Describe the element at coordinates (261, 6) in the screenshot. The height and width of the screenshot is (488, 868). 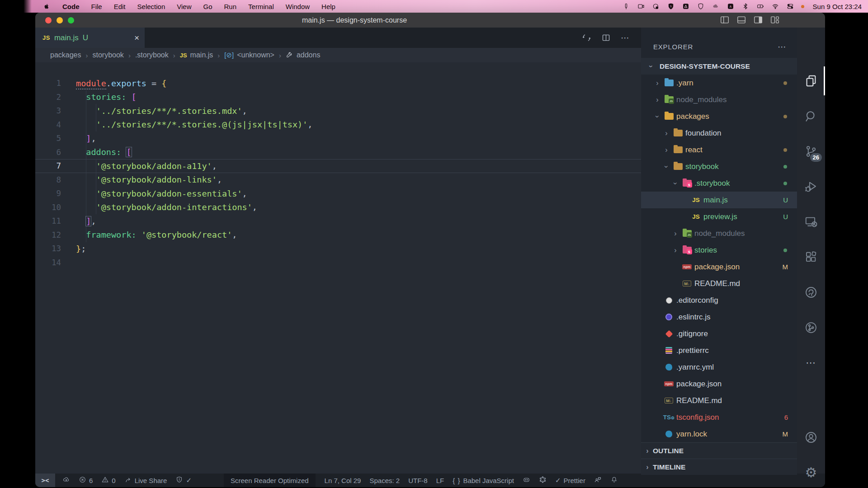
I see `menu-item-terminal: Terminal` at that location.